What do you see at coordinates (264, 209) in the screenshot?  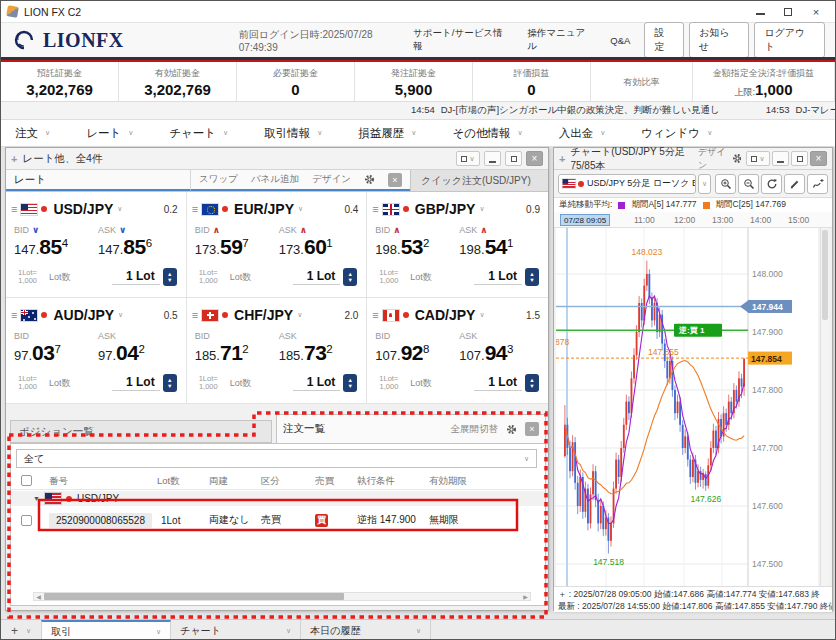 I see `pair-name: EUR/JPY` at bounding box center [264, 209].